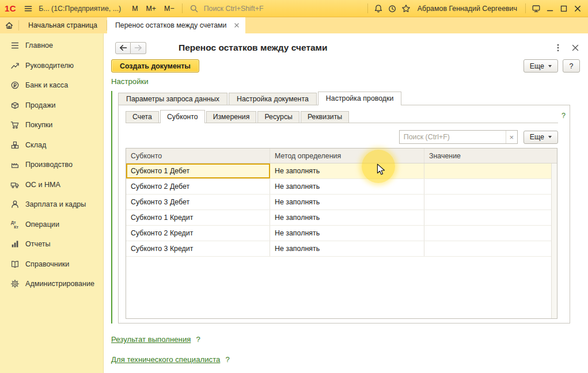  I want to click on table-row: Субконто 3 Кредит Не заполнять, so click(342, 249).